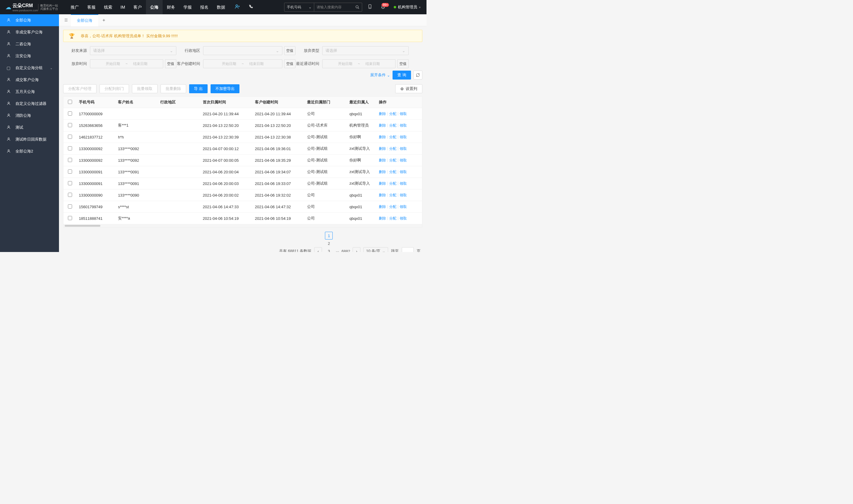 This screenshot has width=853, height=504. Describe the element at coordinates (80, 89) in the screenshot. I see `assign-manager-button: 分配客户经理` at that location.